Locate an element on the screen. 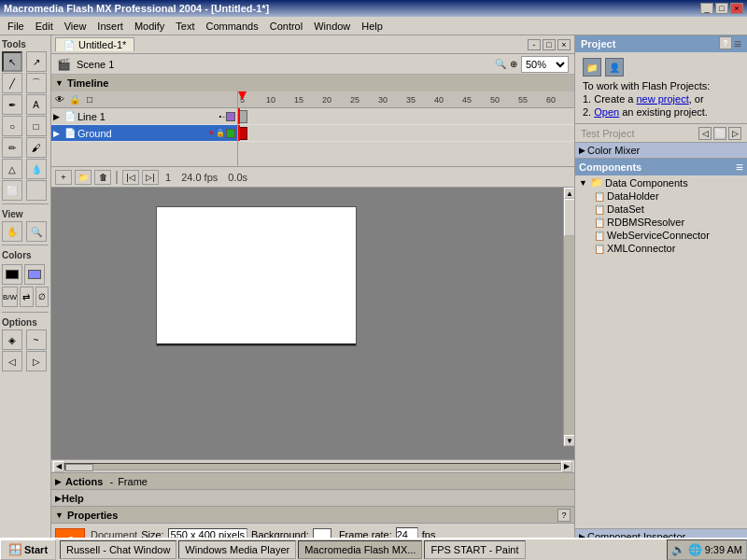 The height and width of the screenshot is (560, 747). eyedropper-tool: 💧 is located at coordinates (36, 169).